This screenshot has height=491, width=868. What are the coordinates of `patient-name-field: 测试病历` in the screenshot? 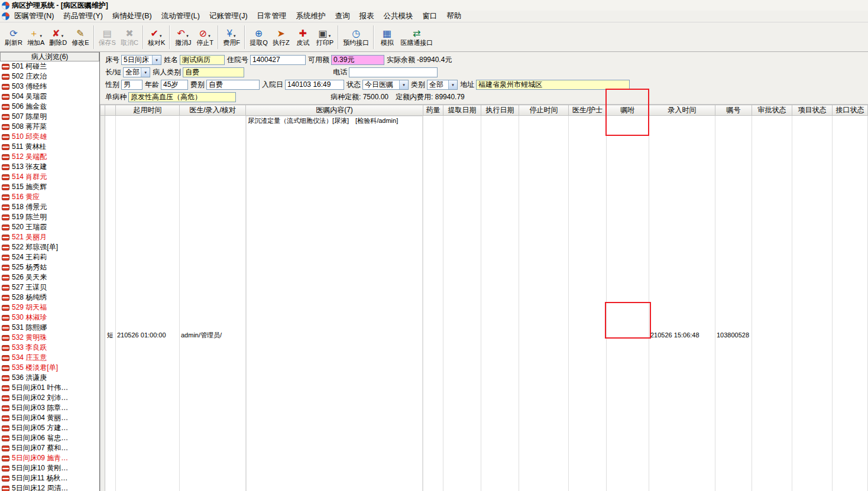 It's located at (202, 60).